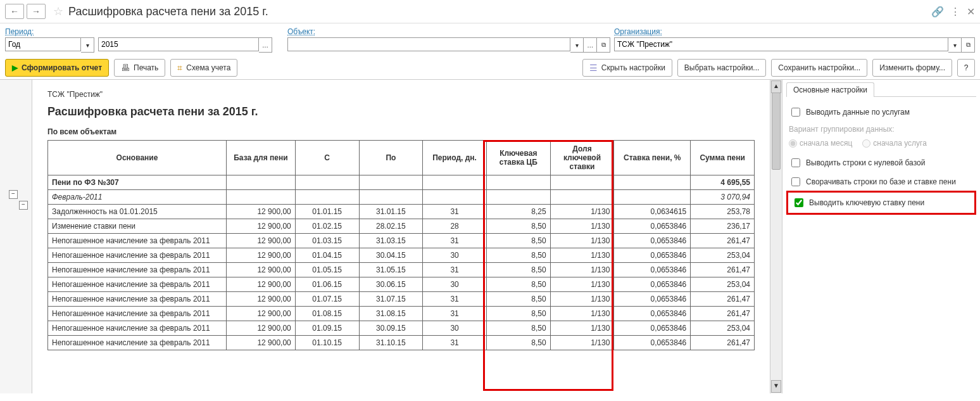  I want to click on object-input, so click(429, 44).